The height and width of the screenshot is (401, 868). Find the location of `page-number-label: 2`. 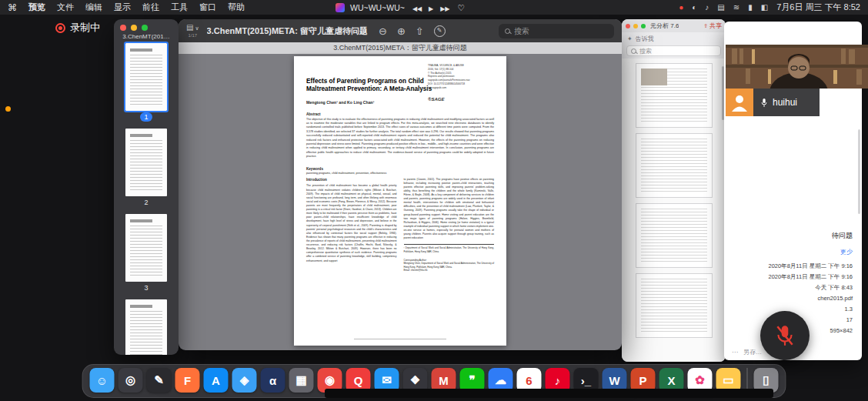

page-number-label: 2 is located at coordinates (146, 202).